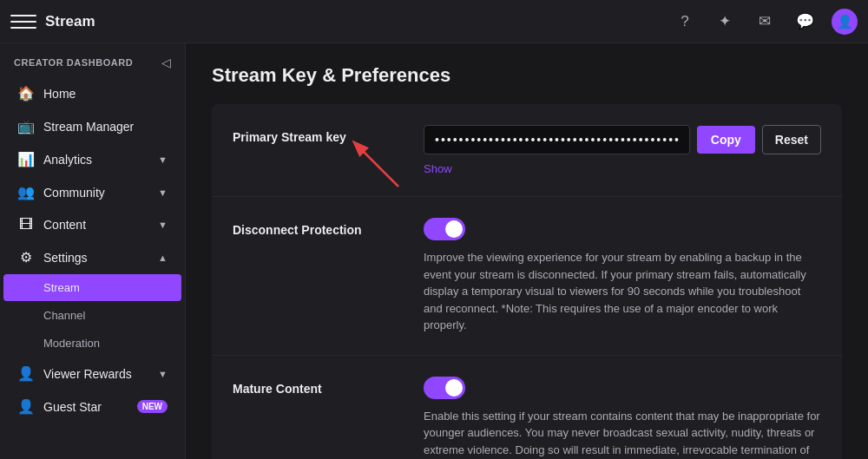  I want to click on mail-icon: ✉, so click(765, 22).